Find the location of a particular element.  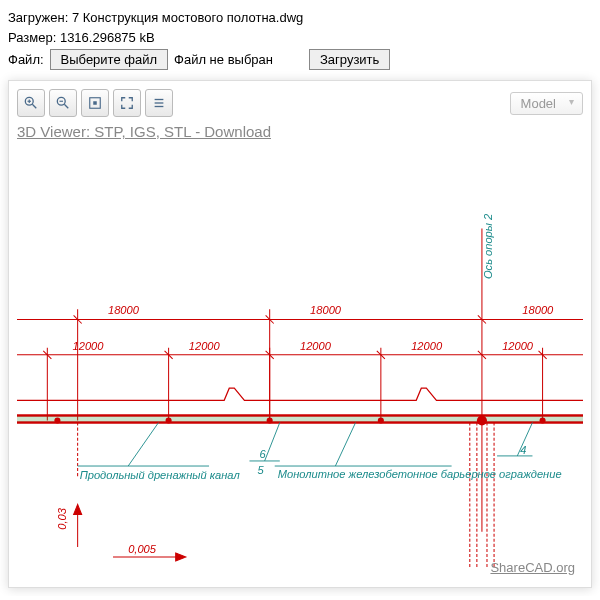

svg-text: 6 is located at coordinates (264, 454).